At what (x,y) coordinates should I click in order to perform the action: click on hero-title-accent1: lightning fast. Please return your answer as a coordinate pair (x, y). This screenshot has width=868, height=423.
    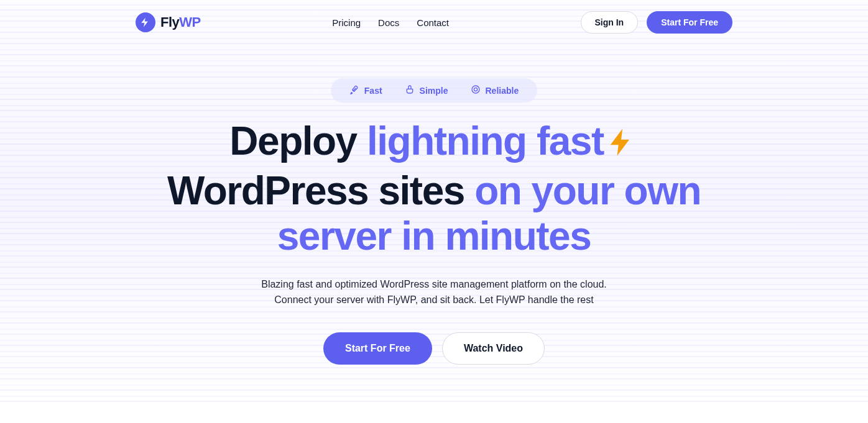
    Looking at the image, I should click on (485, 141).